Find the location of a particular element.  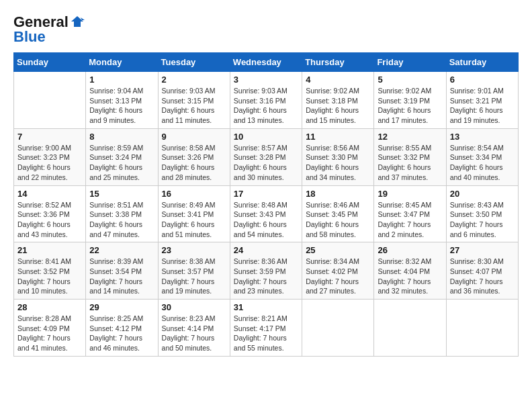

logo: General Blue is located at coordinates (49, 30).